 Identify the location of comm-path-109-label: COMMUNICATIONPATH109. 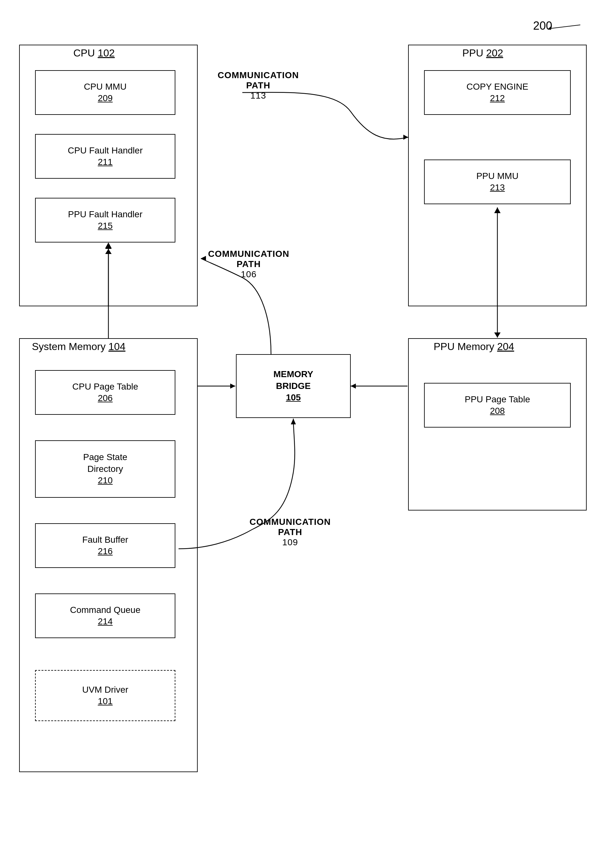
(290, 532).